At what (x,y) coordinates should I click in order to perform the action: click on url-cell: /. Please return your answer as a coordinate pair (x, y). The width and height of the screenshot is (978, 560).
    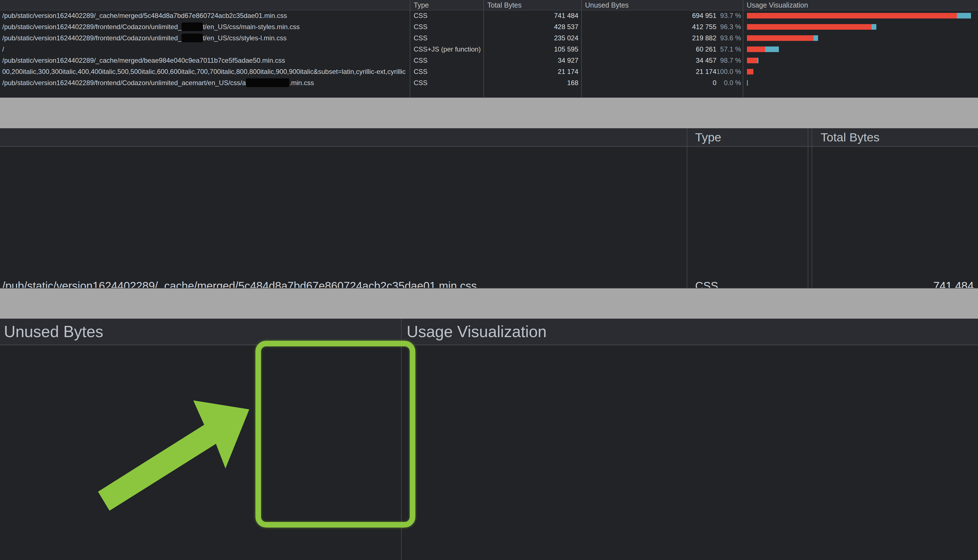
    Looking at the image, I should click on (205, 49).